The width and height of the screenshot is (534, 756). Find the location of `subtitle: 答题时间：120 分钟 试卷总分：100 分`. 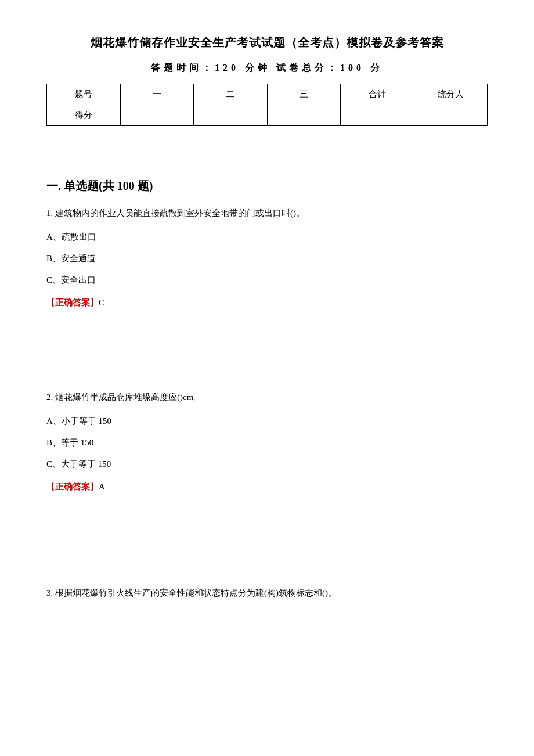

subtitle: 答题时间：120 分钟 试卷总分：100 分 is located at coordinates (267, 69).